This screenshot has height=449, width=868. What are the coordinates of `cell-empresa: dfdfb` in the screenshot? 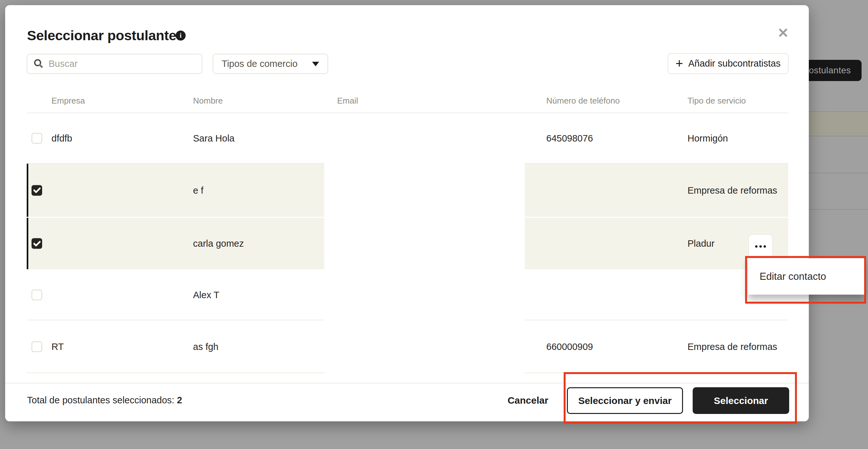 It's located at (62, 138).